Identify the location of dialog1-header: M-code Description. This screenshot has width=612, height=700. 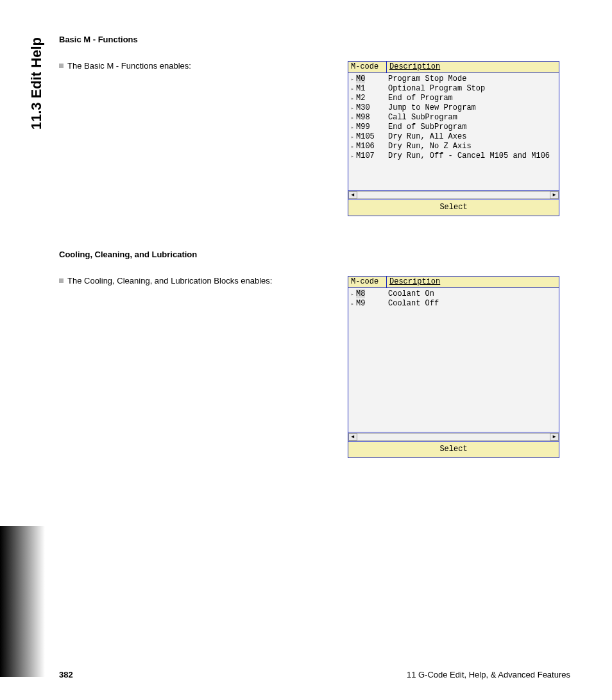
(454, 67).